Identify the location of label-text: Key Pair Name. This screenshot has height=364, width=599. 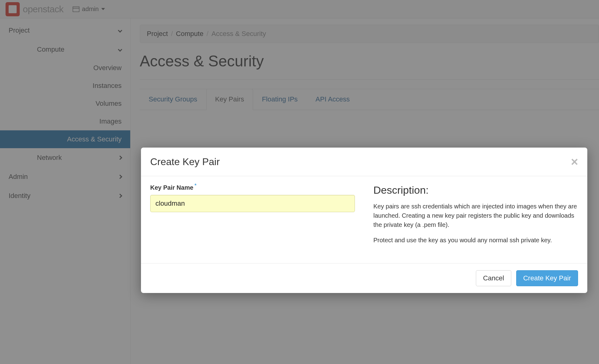
(172, 188).